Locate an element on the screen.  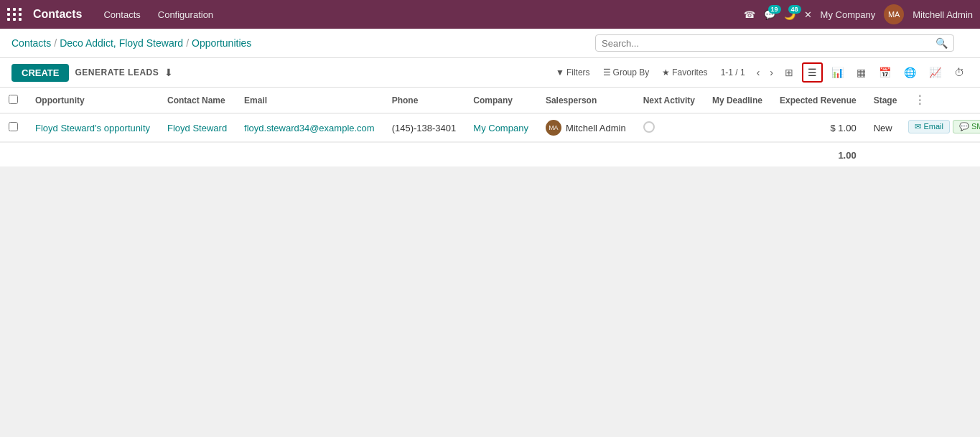
row-contact-name: Floyd Steward is located at coordinates (197, 128).